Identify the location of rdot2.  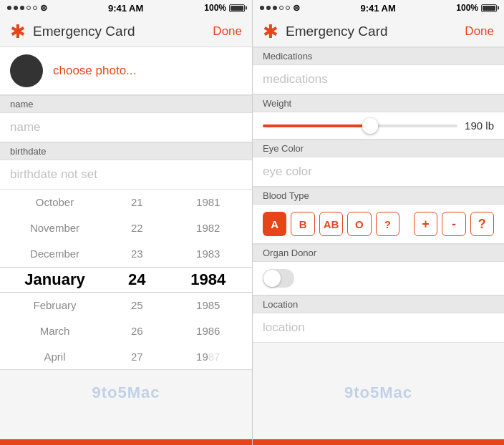
(268, 8).